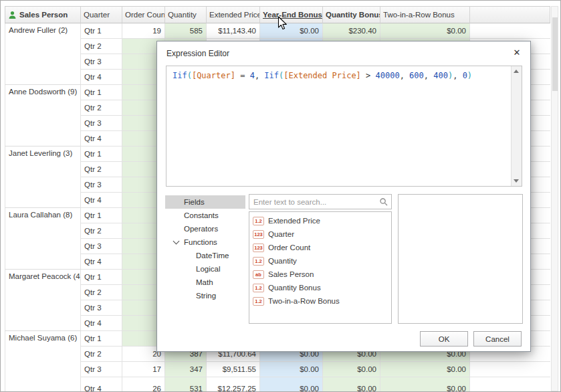 This screenshot has width=561, height=392. I want to click on field-item-order-count: 123Order Count, so click(320, 248).